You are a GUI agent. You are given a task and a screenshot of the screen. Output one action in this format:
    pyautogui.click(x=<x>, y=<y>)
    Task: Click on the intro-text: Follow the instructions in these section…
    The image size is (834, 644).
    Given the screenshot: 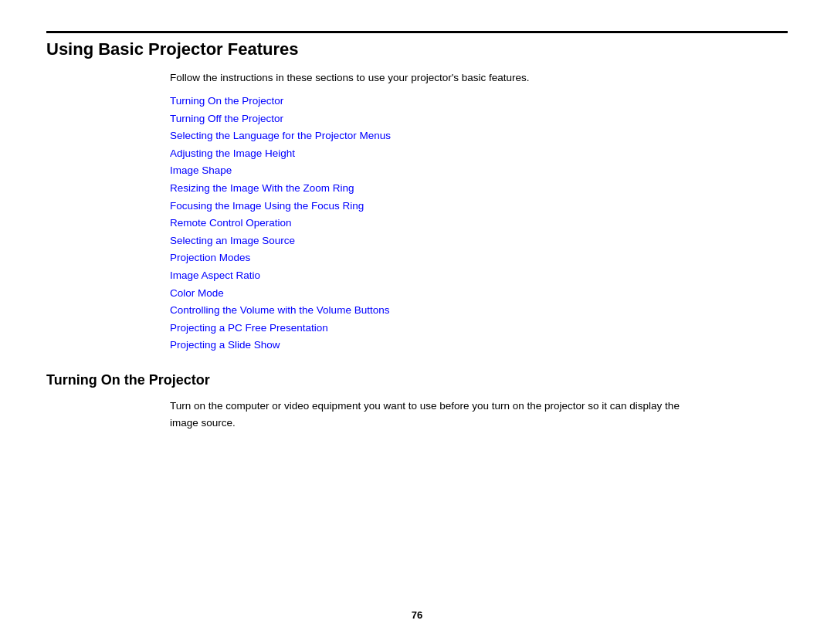 What is the action you would take?
    pyautogui.click(x=479, y=77)
    